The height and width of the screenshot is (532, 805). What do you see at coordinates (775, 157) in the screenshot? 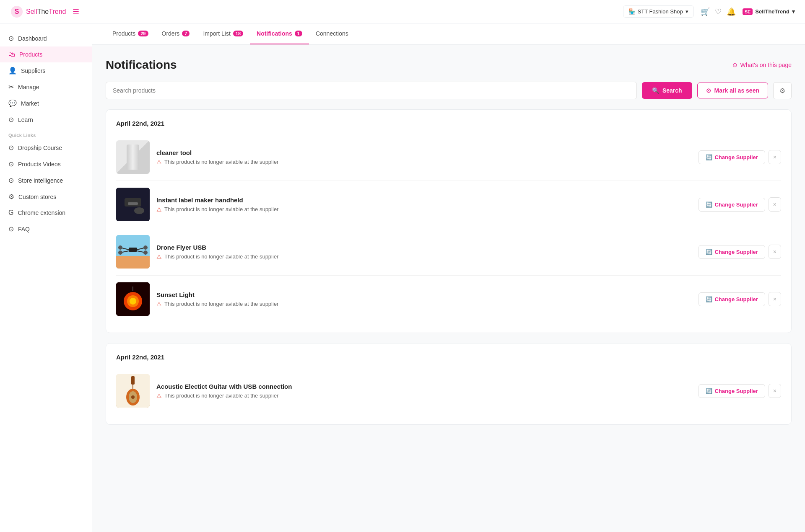
I see `dismiss-button-1: ×` at bounding box center [775, 157].